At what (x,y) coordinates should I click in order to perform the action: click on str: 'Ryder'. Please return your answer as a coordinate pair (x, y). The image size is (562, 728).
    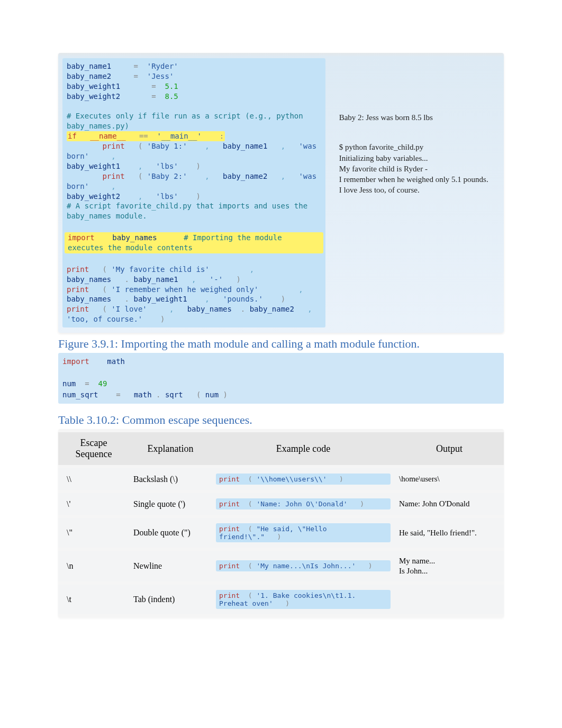
    Looking at the image, I should click on (163, 66).